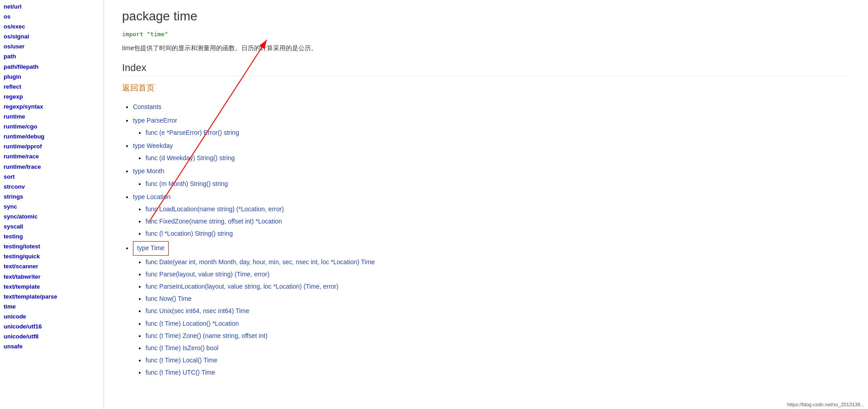 The height and width of the screenshot is (409, 868). What do you see at coordinates (214, 221) in the screenshot?
I see `index-sub-link: func FixedZone(name string, offset int) …` at bounding box center [214, 221].